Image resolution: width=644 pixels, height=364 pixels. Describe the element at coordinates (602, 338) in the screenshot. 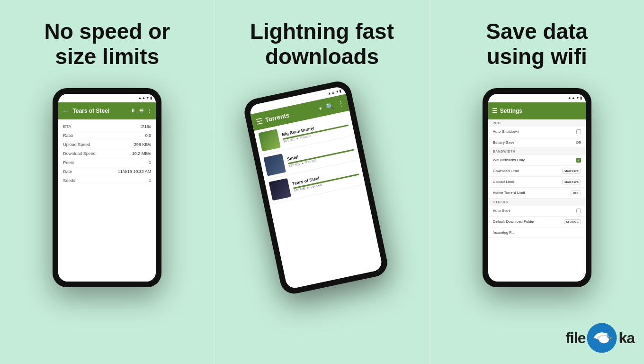

I see `fileksa-bird-icon` at that location.